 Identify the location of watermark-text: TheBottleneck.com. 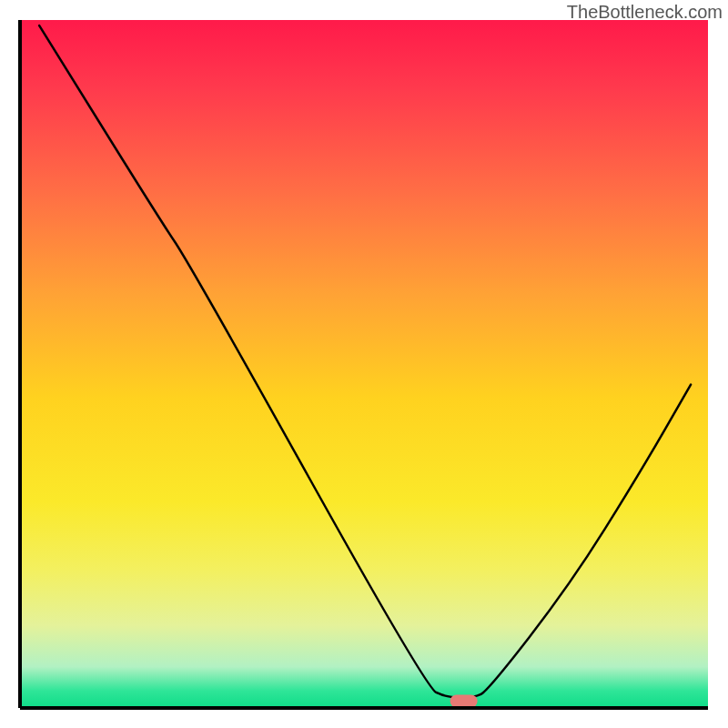
(644, 13).